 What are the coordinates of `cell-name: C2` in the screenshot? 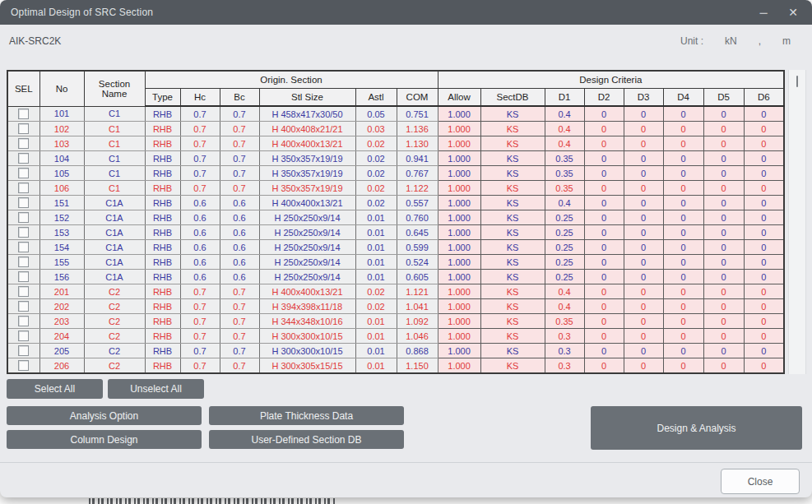 It's located at (114, 307).